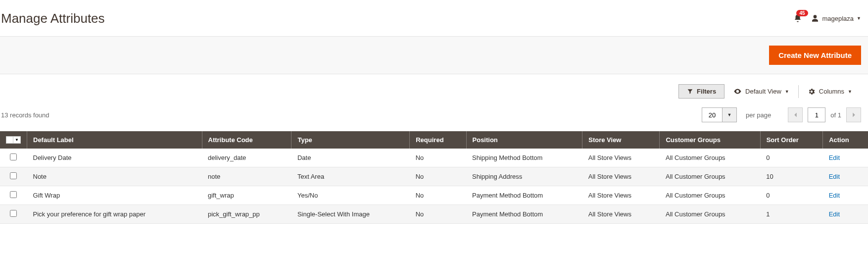 Image resolution: width=868 pixels, height=255 pixels. What do you see at coordinates (17, 140) in the screenshot?
I see `select-all-dropdown: ▼` at bounding box center [17, 140].